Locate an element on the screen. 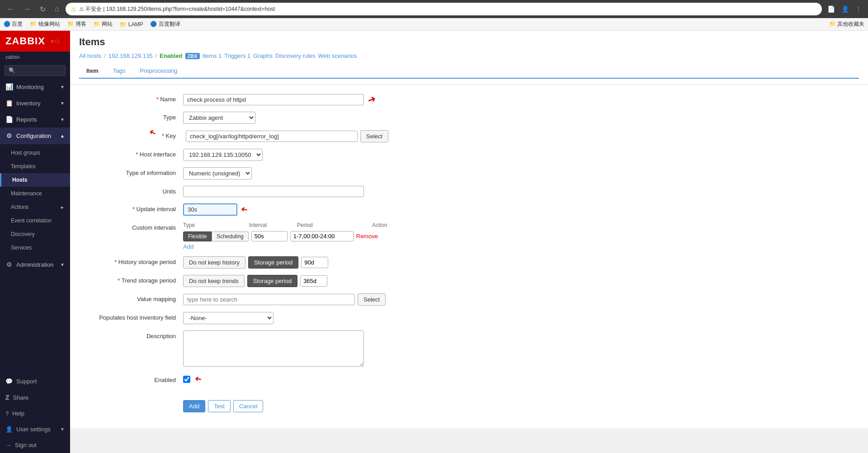  description-control is located at coordinates (319, 349).